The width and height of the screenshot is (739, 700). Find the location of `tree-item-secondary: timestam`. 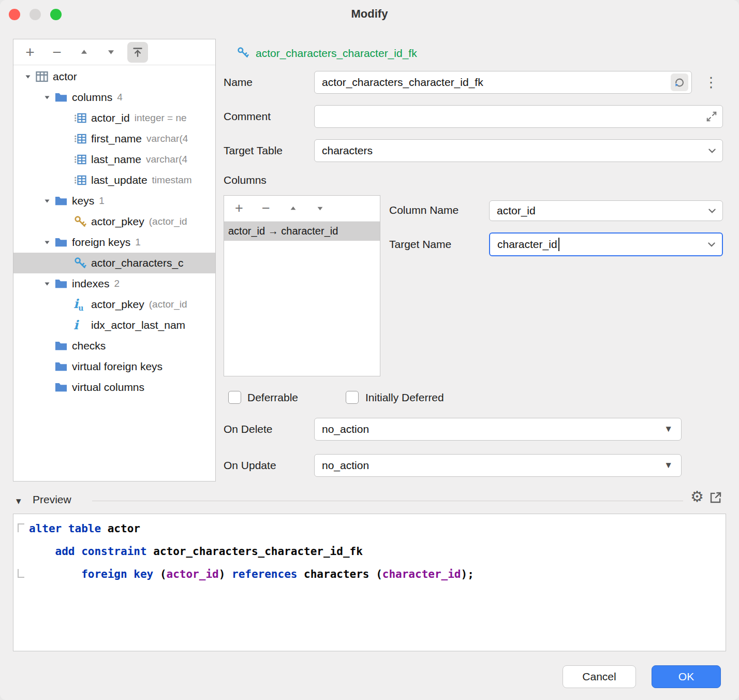

tree-item-secondary: timestam is located at coordinates (172, 180).